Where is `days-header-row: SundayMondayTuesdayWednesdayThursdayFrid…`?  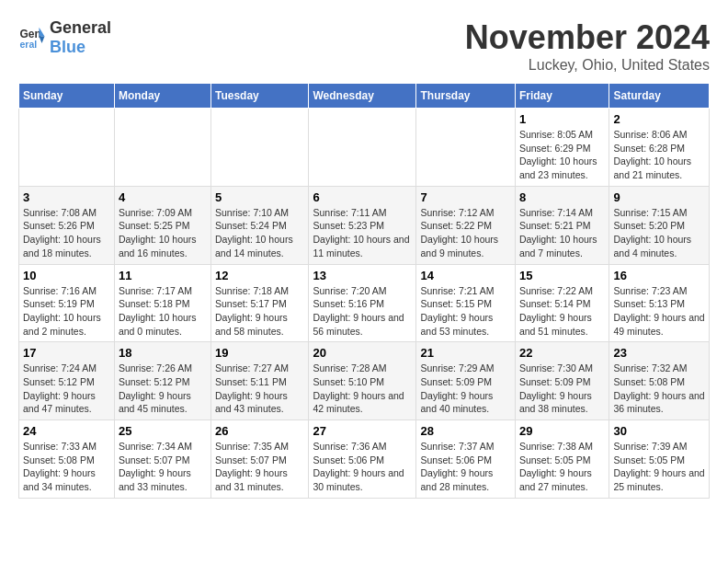 days-header-row: SundayMondayTuesdayWednesdayThursdayFrid… is located at coordinates (364, 96).